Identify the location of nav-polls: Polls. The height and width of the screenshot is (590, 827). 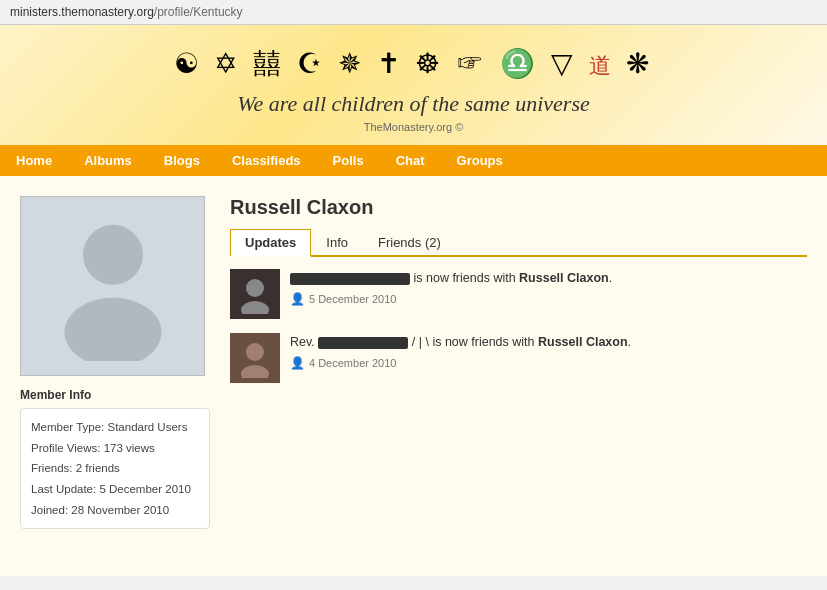
(348, 160).